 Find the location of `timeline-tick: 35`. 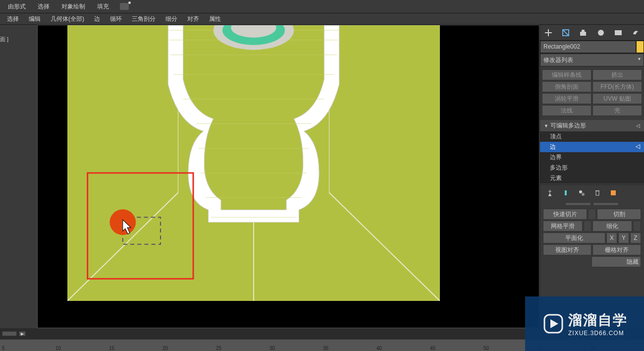

timeline-tick: 35 is located at coordinates (348, 348).